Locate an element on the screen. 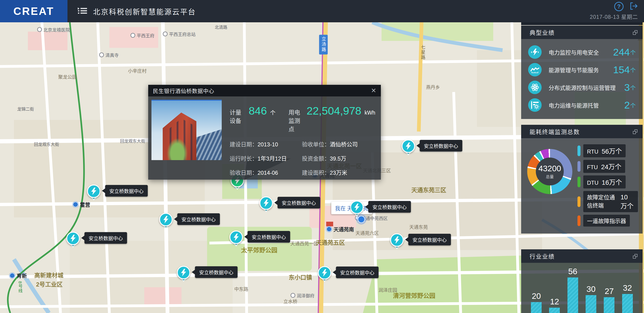 This screenshot has height=313, width=644. metro-station-icon is located at coordinates (12, 276).